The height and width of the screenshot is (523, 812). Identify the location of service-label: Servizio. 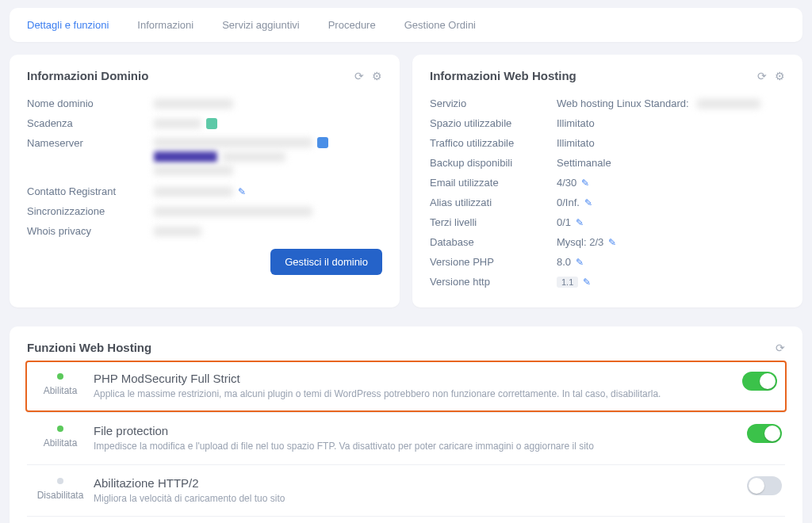
(493, 103).